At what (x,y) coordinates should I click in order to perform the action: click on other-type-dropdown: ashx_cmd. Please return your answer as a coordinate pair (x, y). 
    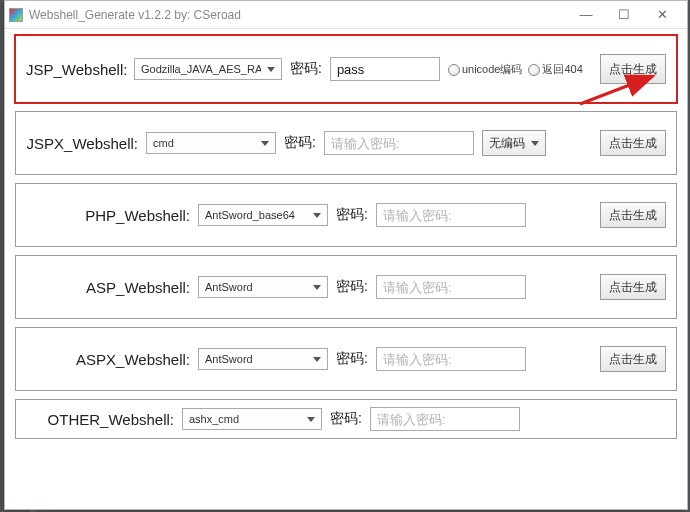
    Looking at the image, I should click on (252, 419).